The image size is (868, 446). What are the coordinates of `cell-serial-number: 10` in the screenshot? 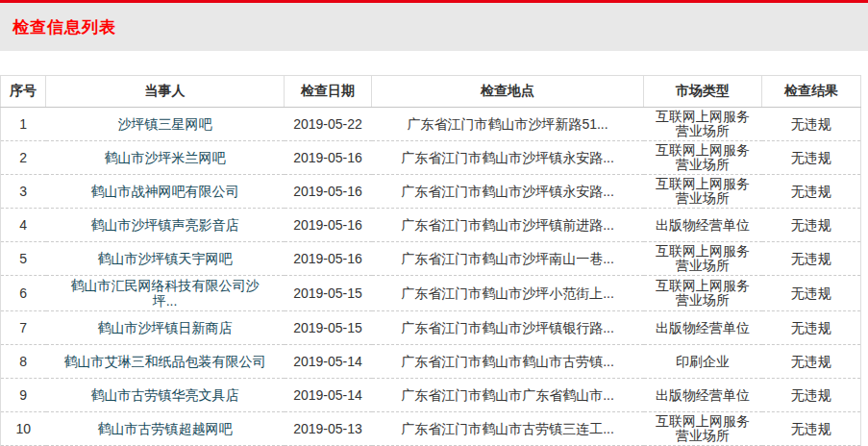 It's located at (23, 429).